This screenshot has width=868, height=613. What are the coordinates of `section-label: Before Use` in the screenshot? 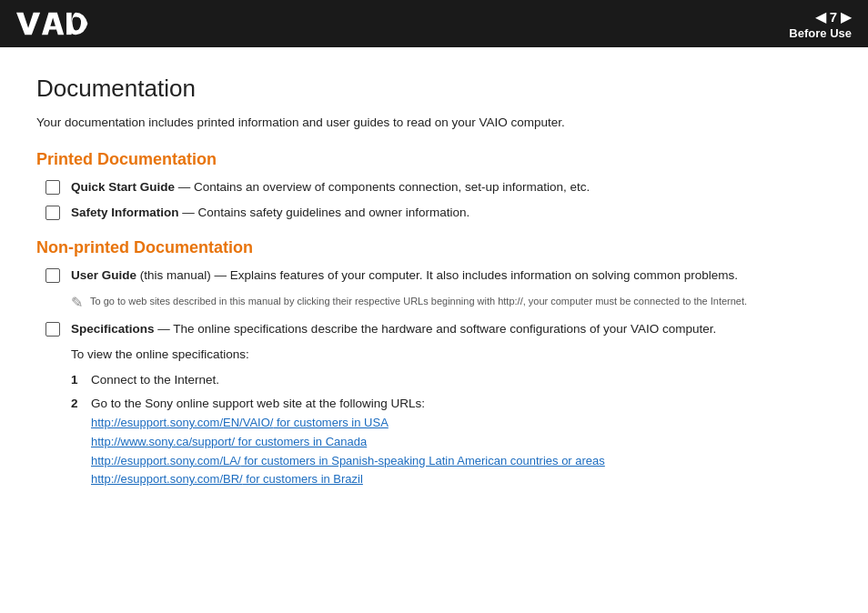 It's located at (821, 33).